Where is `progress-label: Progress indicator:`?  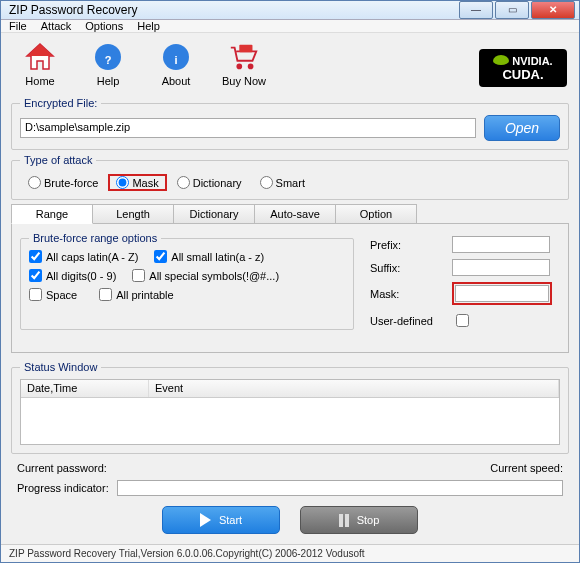
progress-label: Progress indicator: is located at coordinates (63, 488).